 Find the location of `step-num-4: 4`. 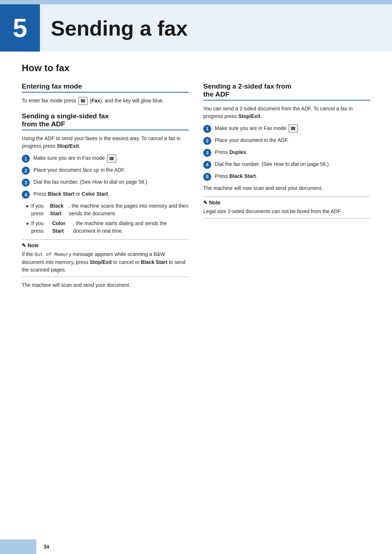

step-num-4: 4 is located at coordinates (26, 195).